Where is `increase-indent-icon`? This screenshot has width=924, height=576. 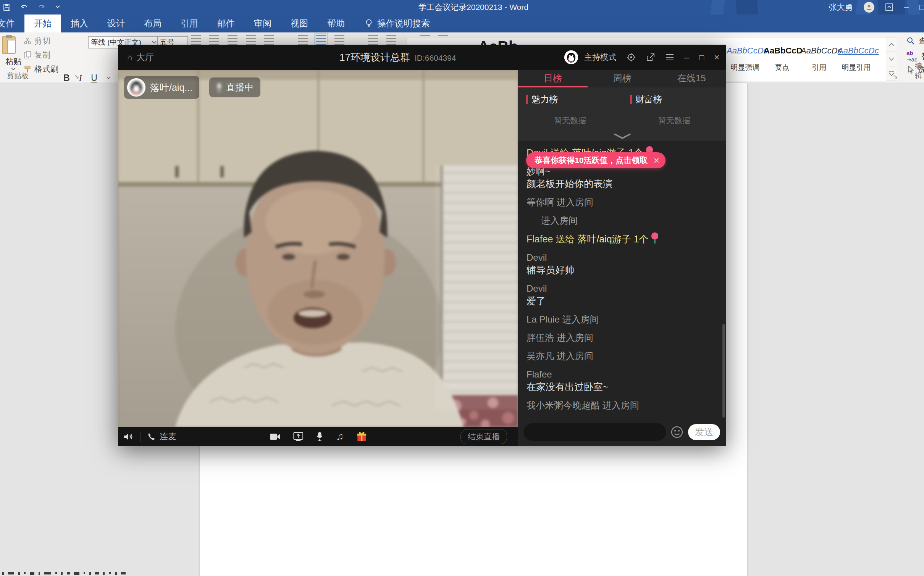
increase-indent-icon is located at coordinates (391, 40).